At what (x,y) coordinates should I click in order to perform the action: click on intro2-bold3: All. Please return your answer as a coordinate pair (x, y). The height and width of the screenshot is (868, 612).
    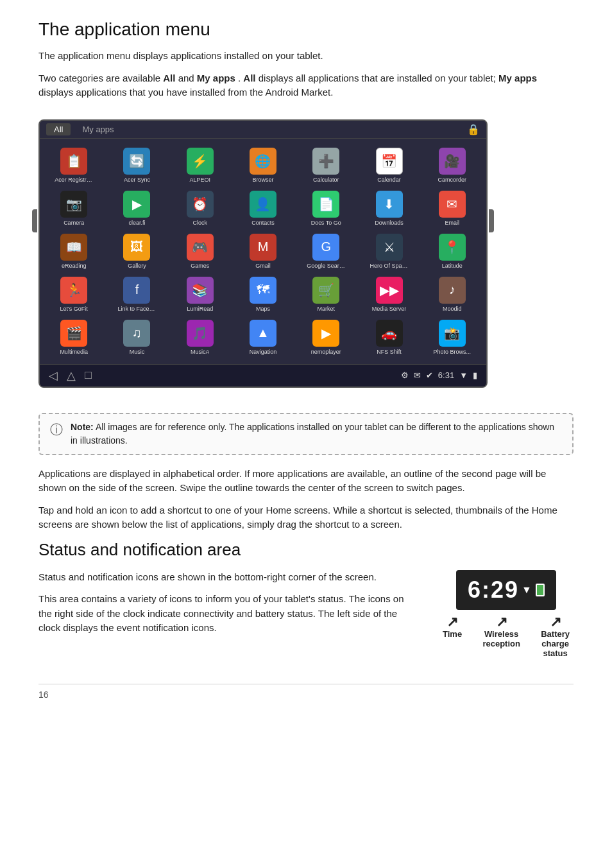
    Looking at the image, I should click on (249, 78).